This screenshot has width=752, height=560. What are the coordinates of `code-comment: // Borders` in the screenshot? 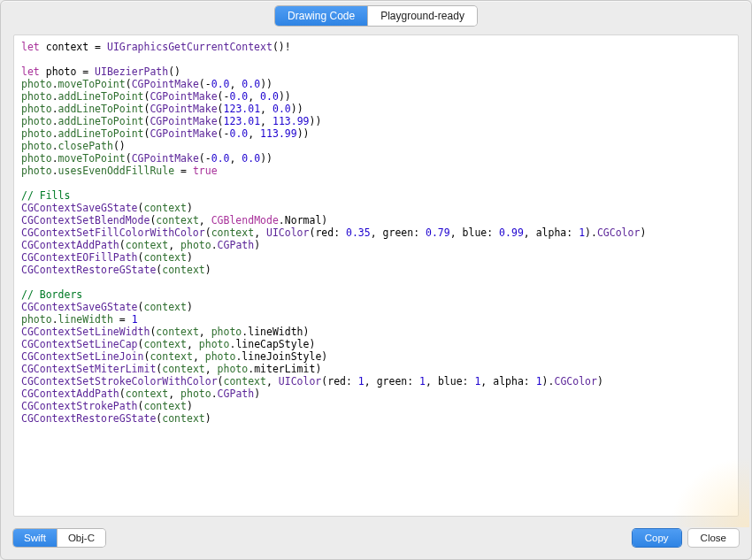 It's located at (51, 295).